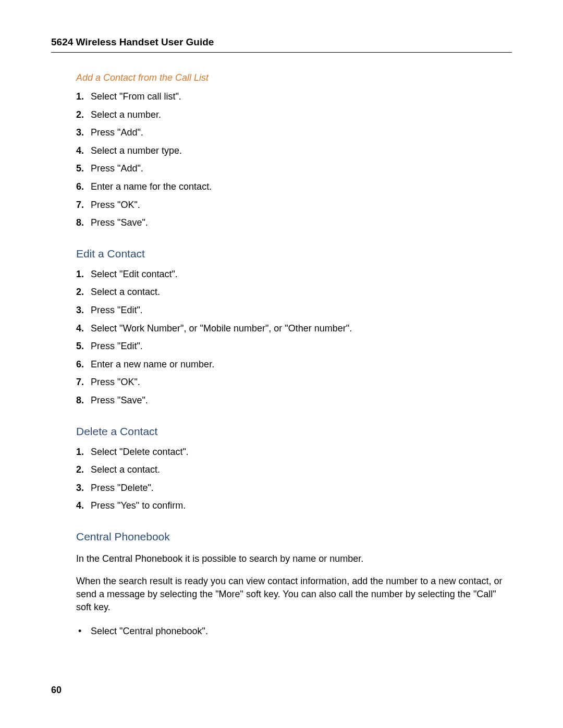  Describe the element at coordinates (294, 169) in the screenshot. I see `list-item: 5.Press "Add".` at that location.